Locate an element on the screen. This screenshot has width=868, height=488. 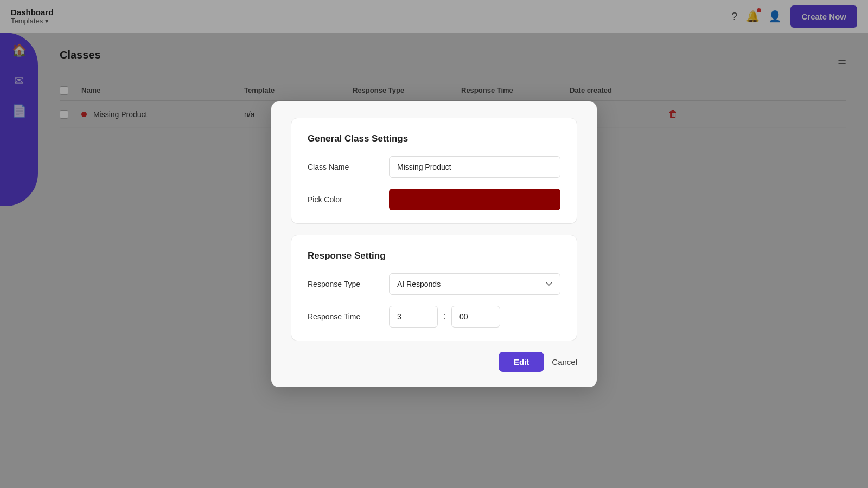
pick-color-row: Pick Color is located at coordinates (434, 200).